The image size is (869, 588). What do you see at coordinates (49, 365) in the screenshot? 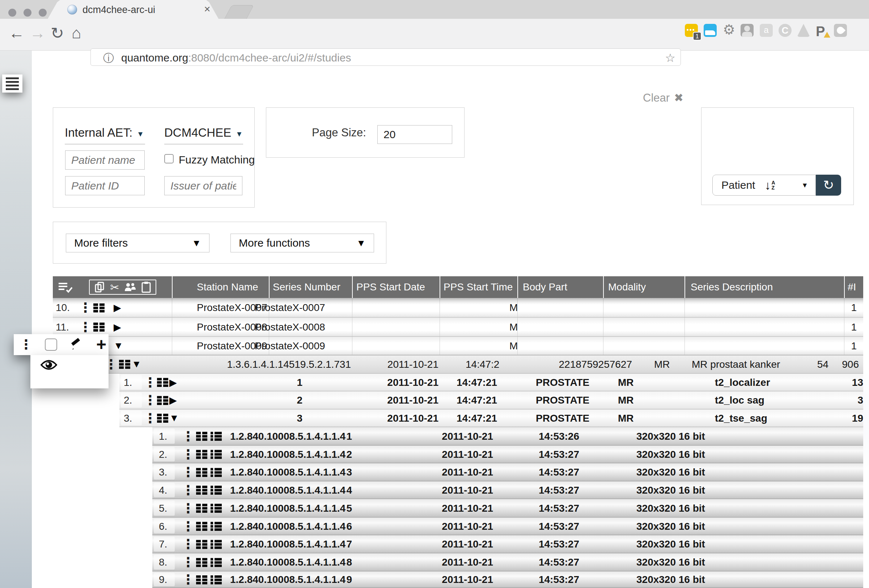
I see `view-eye-icon` at bounding box center [49, 365].